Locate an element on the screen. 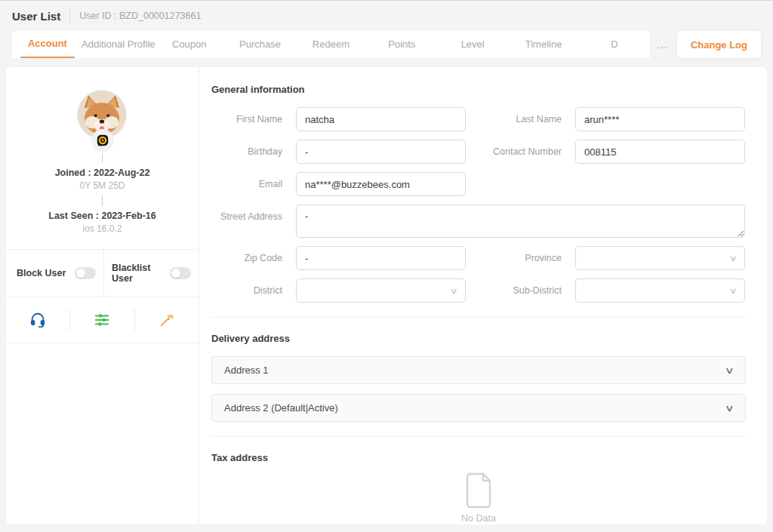  joined-duration: 0Y 5M 25D is located at coordinates (103, 186).